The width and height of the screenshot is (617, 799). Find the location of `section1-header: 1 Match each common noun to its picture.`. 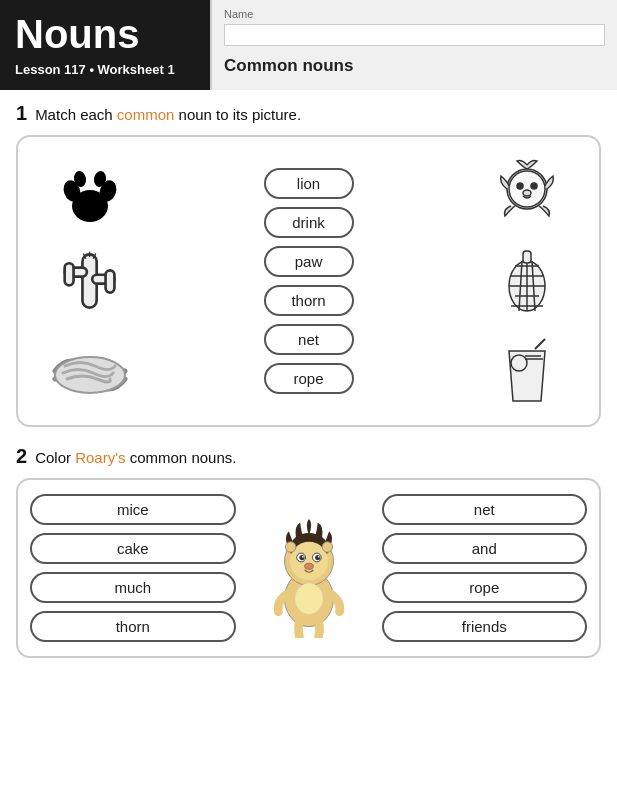

section1-header: 1 Match each common noun to its picture. is located at coordinates (308, 114).